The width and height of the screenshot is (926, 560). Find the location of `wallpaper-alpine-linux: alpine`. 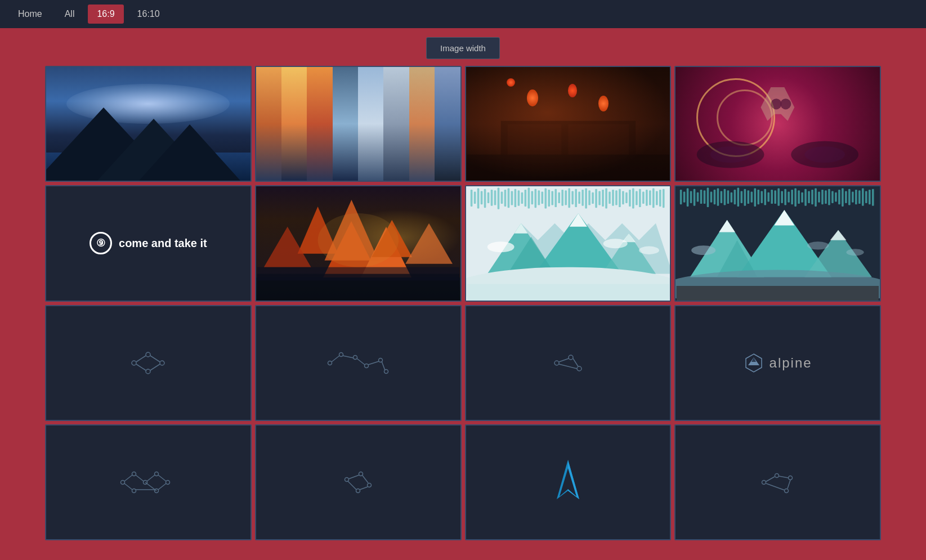

wallpaper-alpine-linux: alpine is located at coordinates (778, 363).